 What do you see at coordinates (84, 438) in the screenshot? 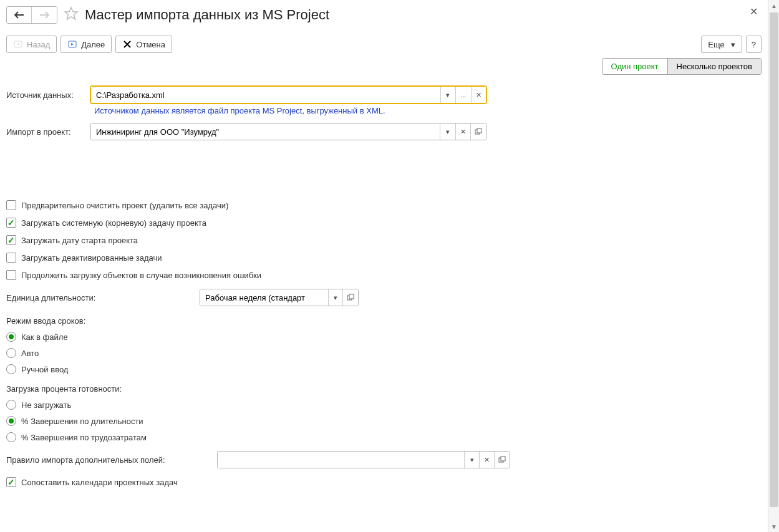
I see `progress-work-label: % Завершения по трудозатратам` at bounding box center [84, 438].